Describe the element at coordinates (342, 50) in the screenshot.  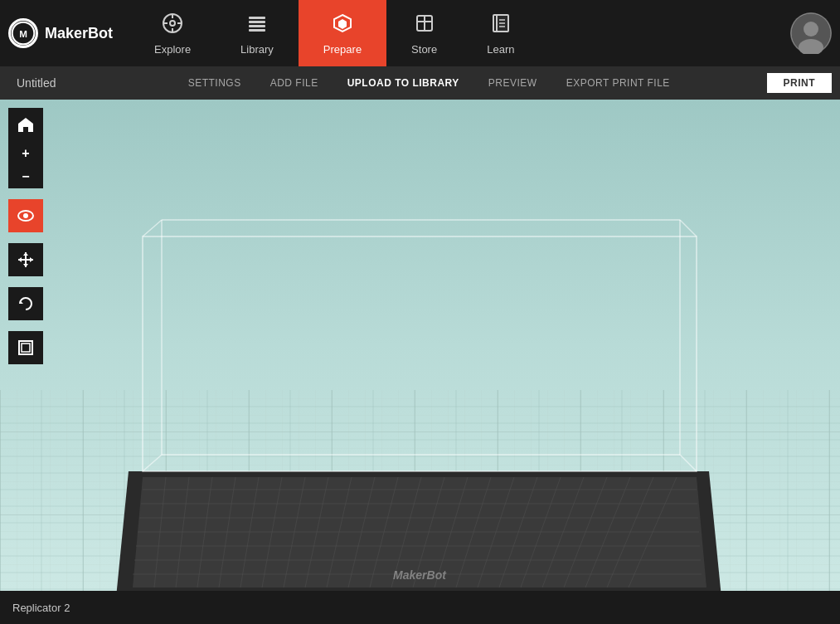
I see `prepare-label: Prepare` at that location.